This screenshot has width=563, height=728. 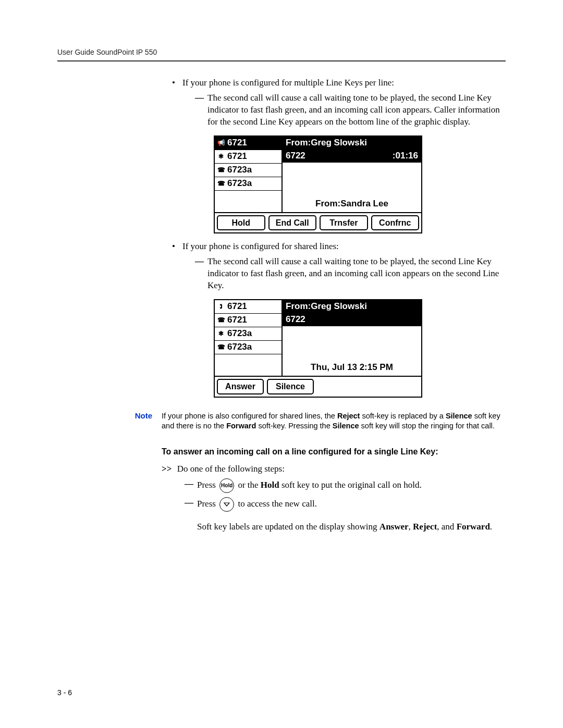 I want to click on note-silence2: Silence, so click(x=346, y=426).